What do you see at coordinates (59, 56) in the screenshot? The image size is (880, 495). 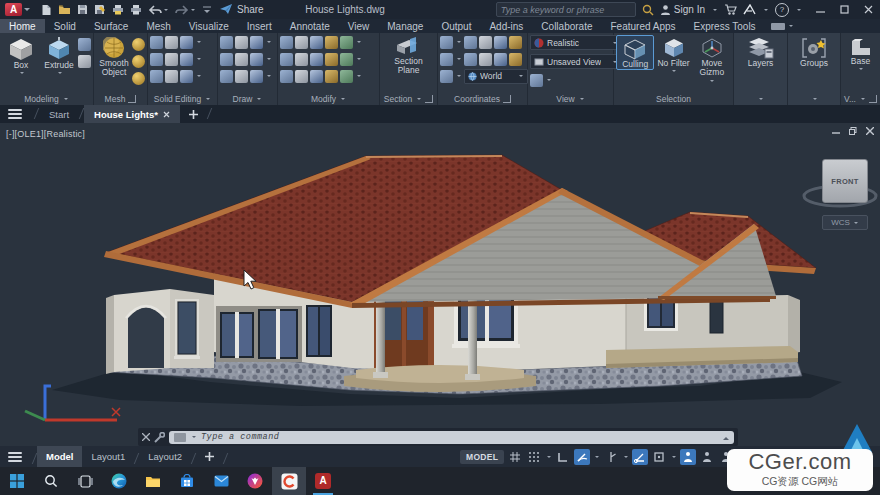 I see `extrude-button: Extrude` at bounding box center [59, 56].